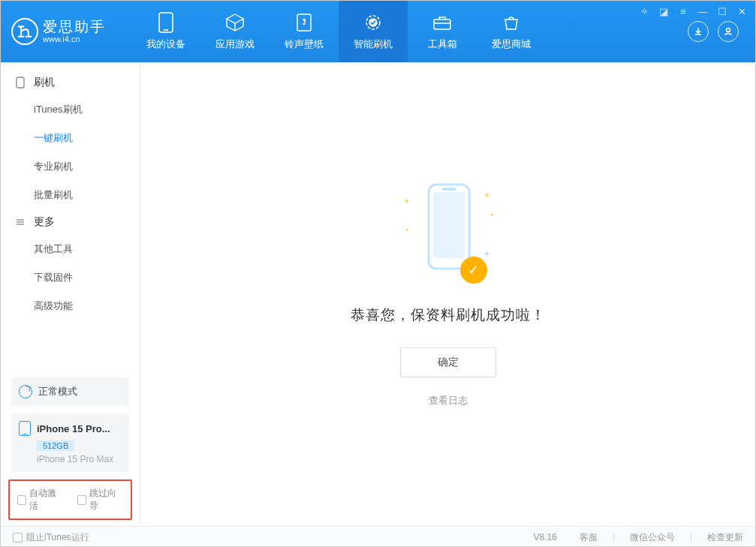  Describe the element at coordinates (58, 537) in the screenshot. I see `checkbox-label: 阻止iTunes运行` at that location.